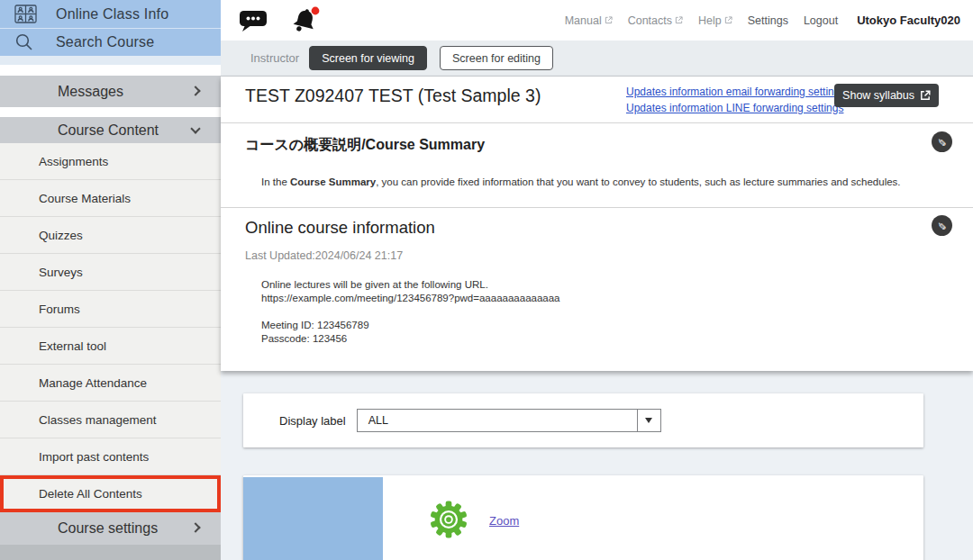 The height and width of the screenshot is (560, 973). What do you see at coordinates (110, 420) in the screenshot?
I see `sidebar-item-classes-management: Classes management` at bounding box center [110, 420].